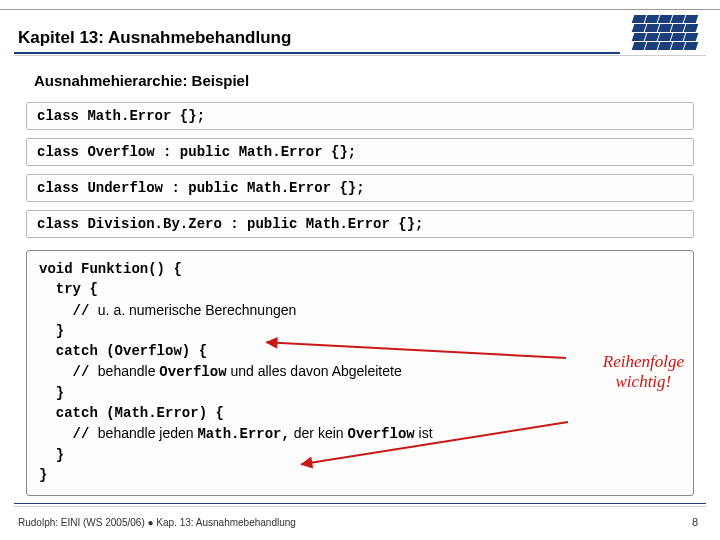 This screenshot has height=540, width=720. What do you see at coordinates (360, 224) in the screenshot?
I see `code-line-4: class Division.By.Zero : public Math.Err…` at bounding box center [360, 224].